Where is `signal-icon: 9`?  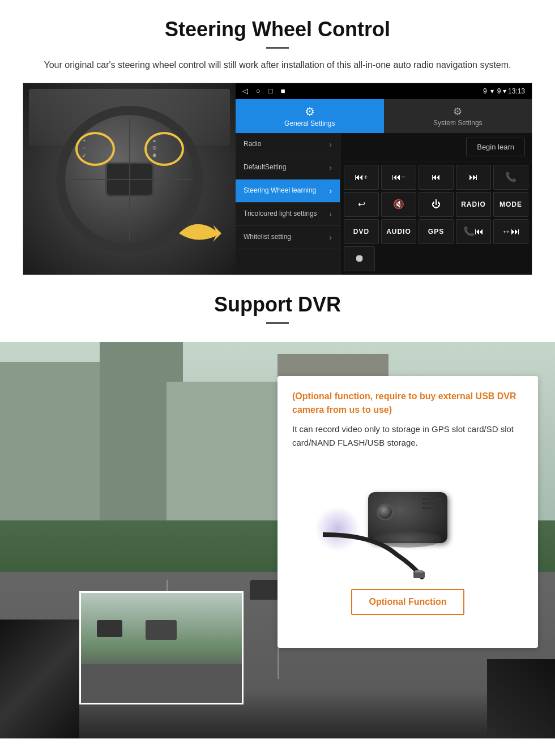
signal-icon: 9 is located at coordinates (485, 91).